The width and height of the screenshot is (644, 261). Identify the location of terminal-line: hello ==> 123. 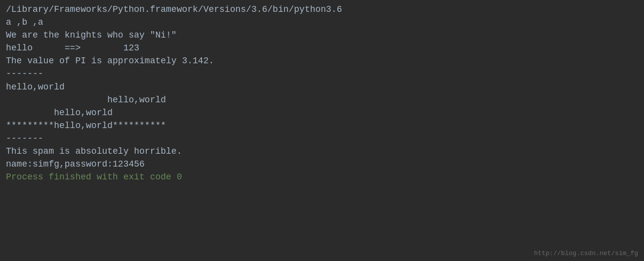
(322, 48).